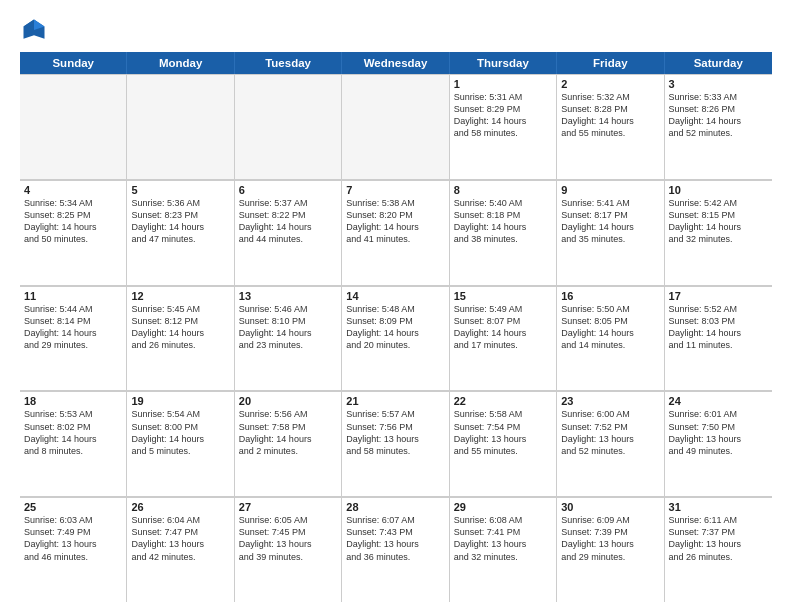  Describe the element at coordinates (288, 190) in the screenshot. I see `day-number: 6` at that location.